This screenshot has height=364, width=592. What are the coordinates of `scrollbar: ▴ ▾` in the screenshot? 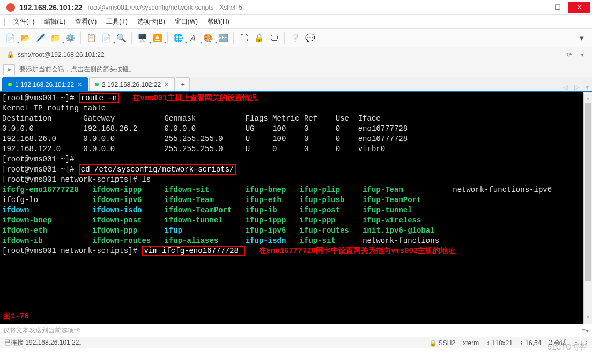 It's located at (588, 208).